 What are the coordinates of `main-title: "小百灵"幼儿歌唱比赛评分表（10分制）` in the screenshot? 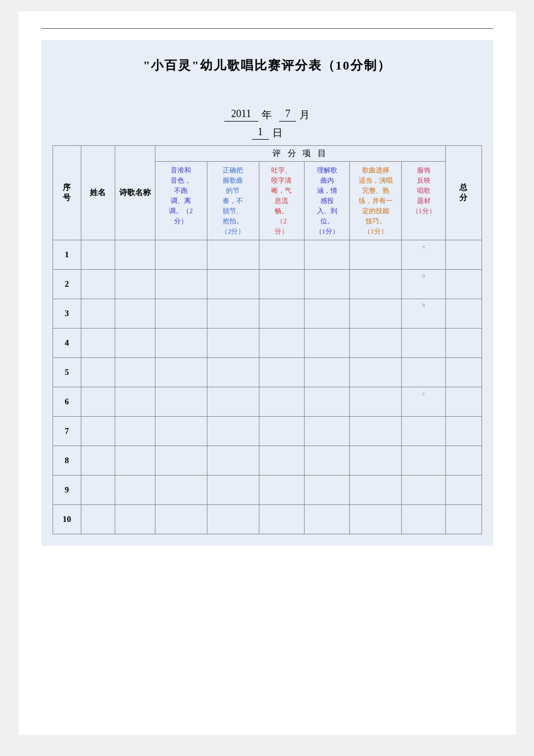 It's located at (267, 66).